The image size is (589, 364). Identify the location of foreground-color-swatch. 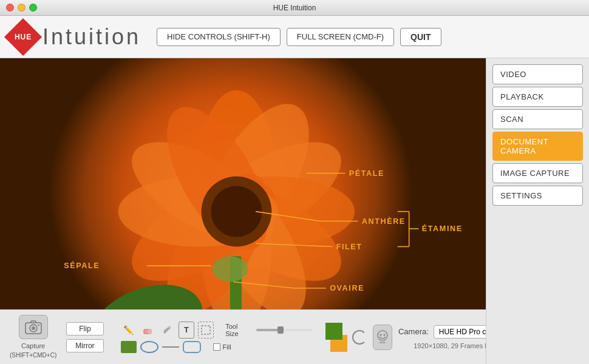
(334, 331).